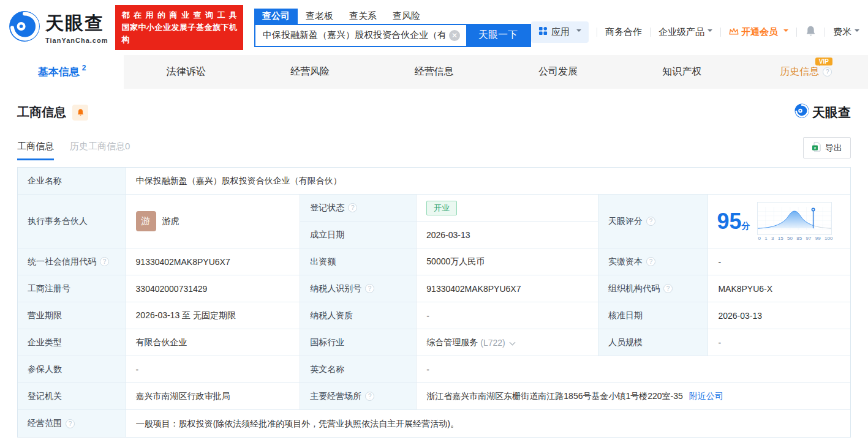  I want to click on staff-size-value: -, so click(779, 343).